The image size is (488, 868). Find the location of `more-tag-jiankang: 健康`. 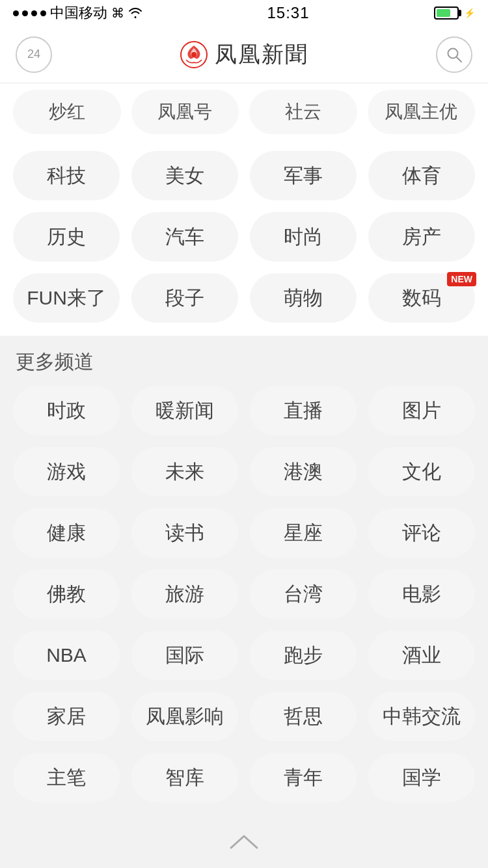

more-tag-jiankang: 健康 is located at coordinates (66, 533).